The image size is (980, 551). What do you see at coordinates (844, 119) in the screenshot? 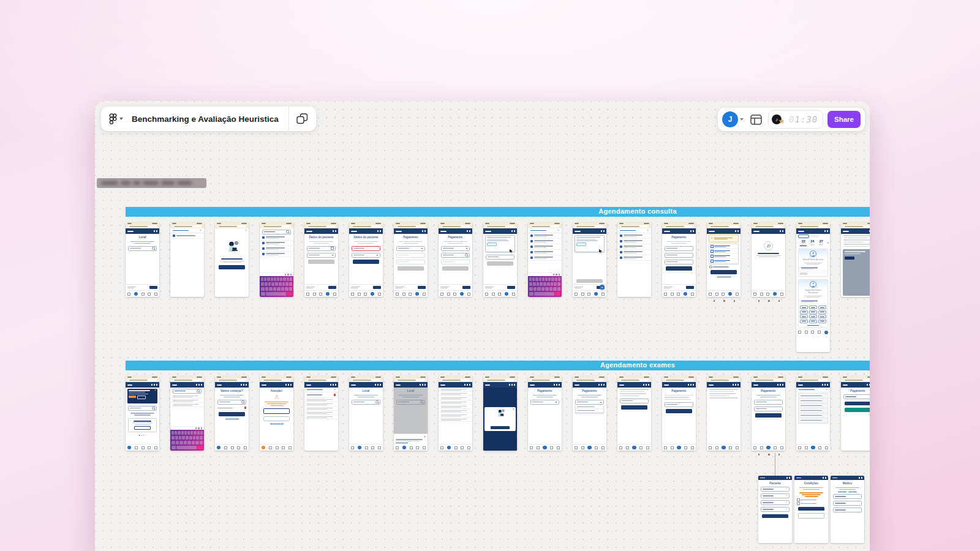
I see `share-button: Share` at bounding box center [844, 119].